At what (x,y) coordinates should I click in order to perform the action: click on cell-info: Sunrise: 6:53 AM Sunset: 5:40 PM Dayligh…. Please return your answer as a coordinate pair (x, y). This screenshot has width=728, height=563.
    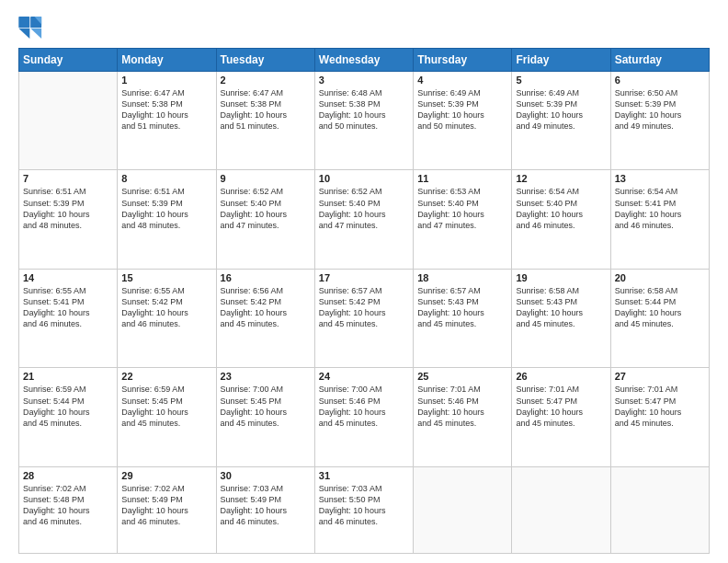
    Looking at the image, I should click on (462, 208).